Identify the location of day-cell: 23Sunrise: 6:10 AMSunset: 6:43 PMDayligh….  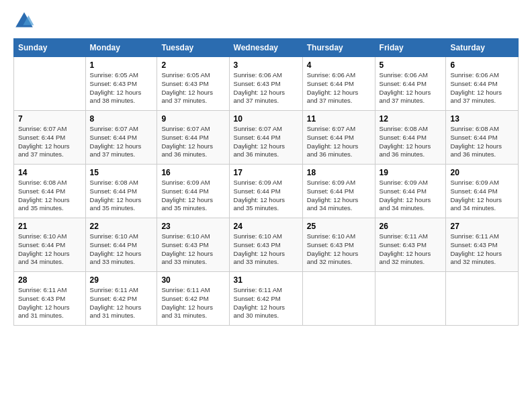
(193, 245).